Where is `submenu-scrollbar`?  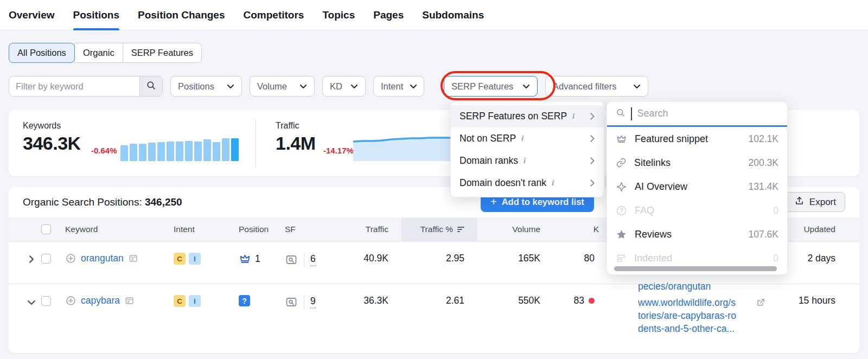 submenu-scrollbar is located at coordinates (695, 269).